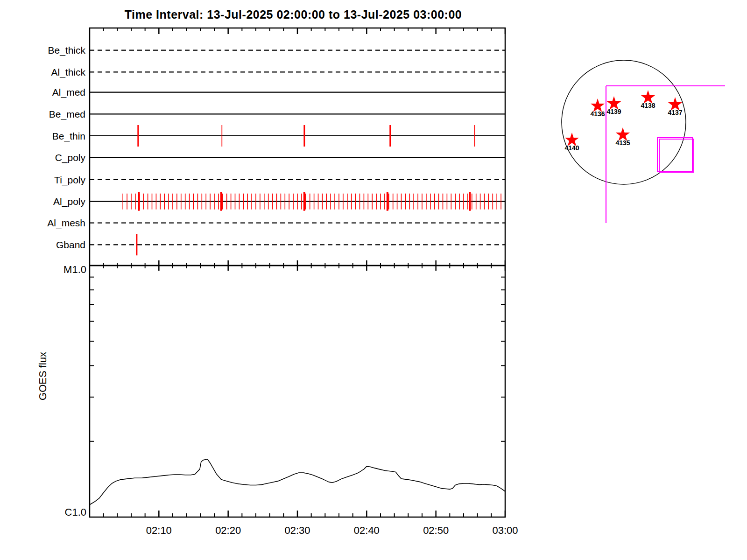 This screenshot has height=560, width=747. I want to click on filter-row-label-Al_mesh: Al_mesh, so click(66, 223).